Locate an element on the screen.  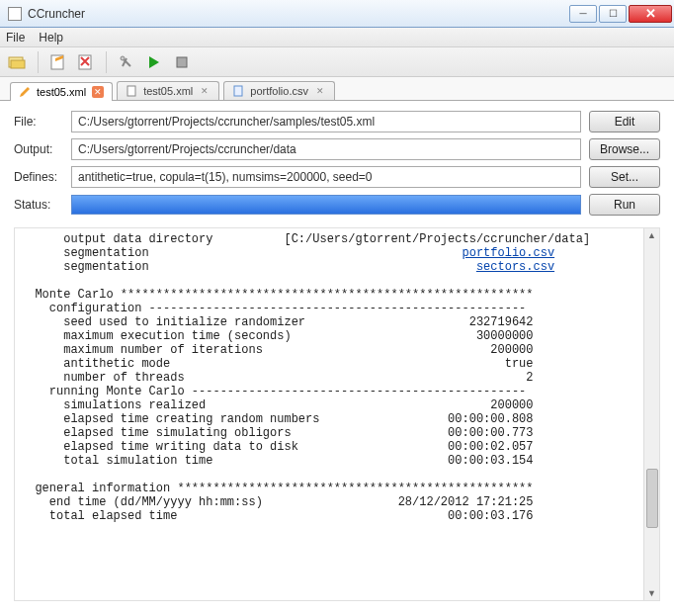
edit-file-button: Edit is located at coordinates (625, 122).